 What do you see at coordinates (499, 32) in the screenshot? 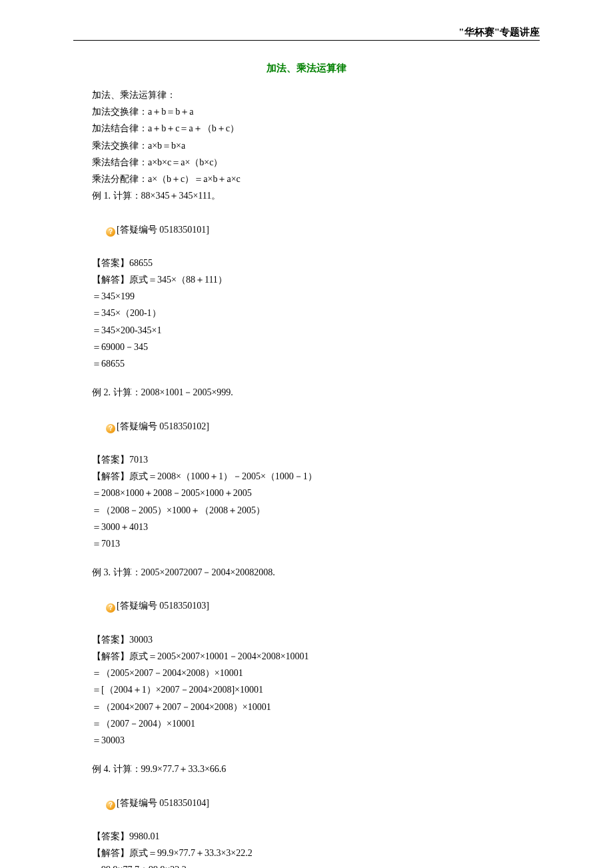
I see `header-series-title: "华杯赛"专题讲座` at bounding box center [499, 32].